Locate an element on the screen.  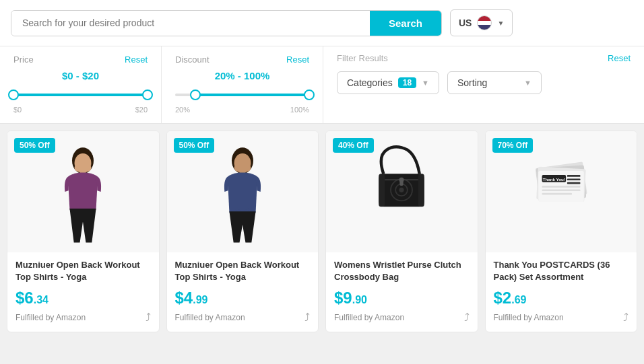
price-filter-header: Price Reset is located at coordinates (81, 59).